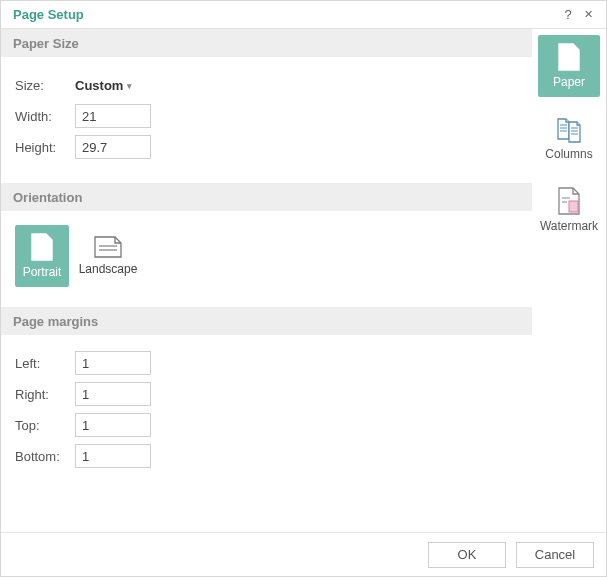 This screenshot has width=607, height=577. I want to click on margin-bottom-label: Bottom:, so click(45, 456).